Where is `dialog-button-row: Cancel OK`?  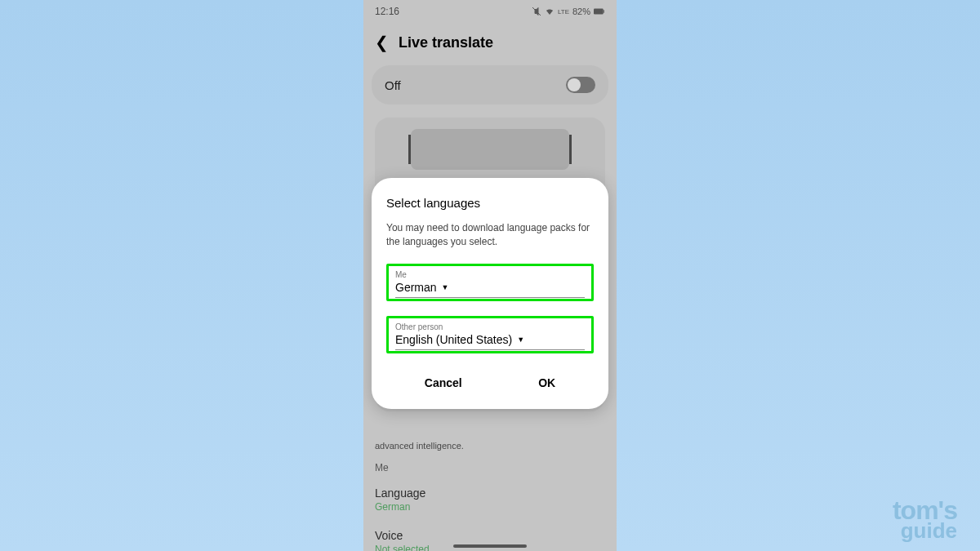
dialog-button-row: Cancel OK is located at coordinates (490, 383).